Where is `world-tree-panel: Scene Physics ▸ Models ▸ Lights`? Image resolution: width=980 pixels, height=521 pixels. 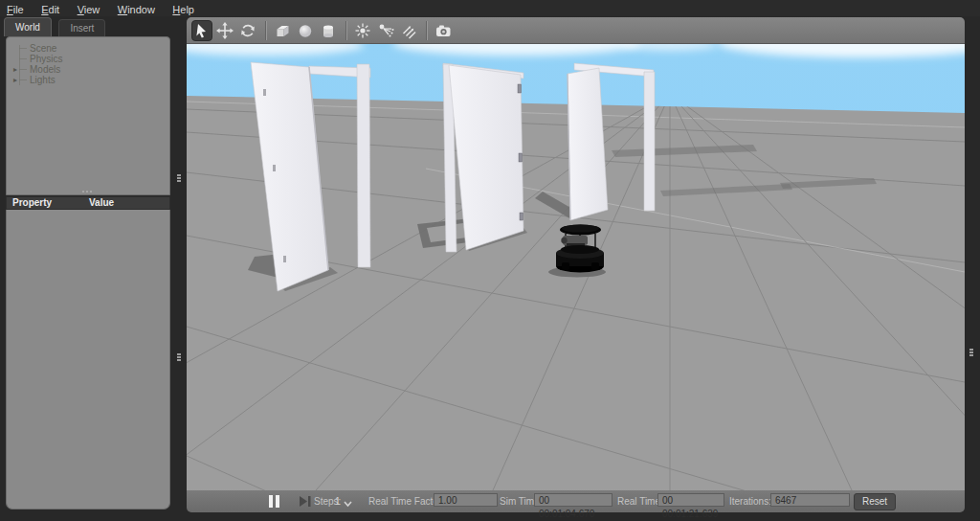 world-tree-panel: Scene Physics ▸ Models ▸ Lights is located at coordinates (88, 116).